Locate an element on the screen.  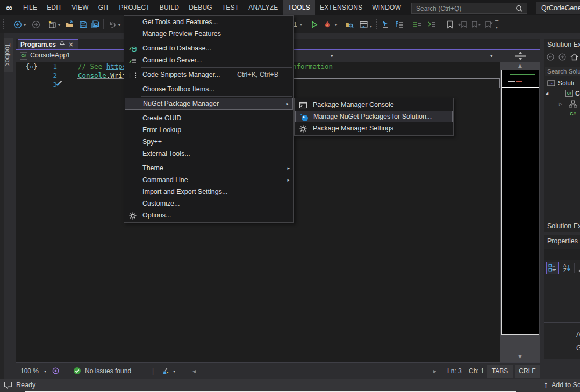
menu-build: BUILD is located at coordinates (169, 8).